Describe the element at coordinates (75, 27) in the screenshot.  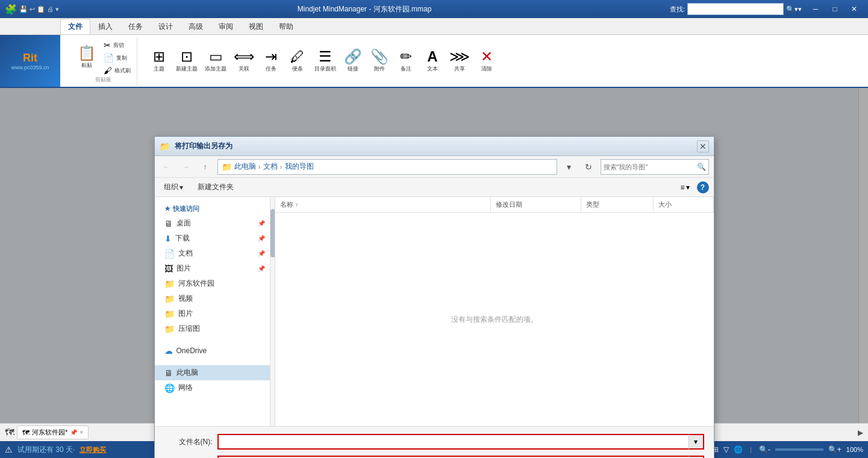
I see `tab-file: 文件` at that location.